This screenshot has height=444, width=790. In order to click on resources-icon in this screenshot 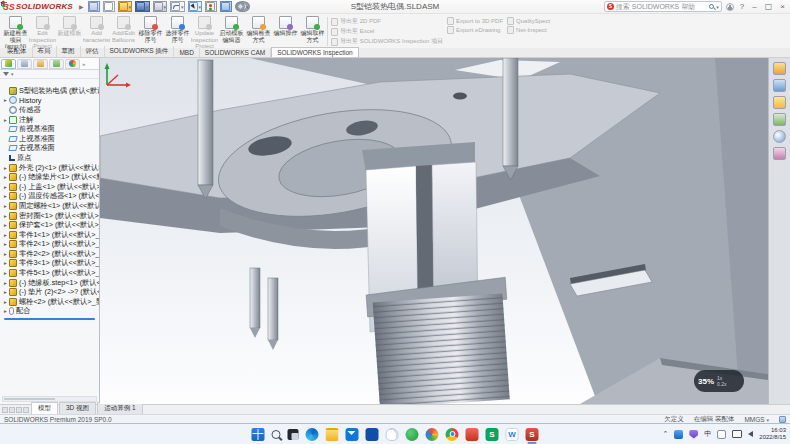, I will do `click(780, 68)`.